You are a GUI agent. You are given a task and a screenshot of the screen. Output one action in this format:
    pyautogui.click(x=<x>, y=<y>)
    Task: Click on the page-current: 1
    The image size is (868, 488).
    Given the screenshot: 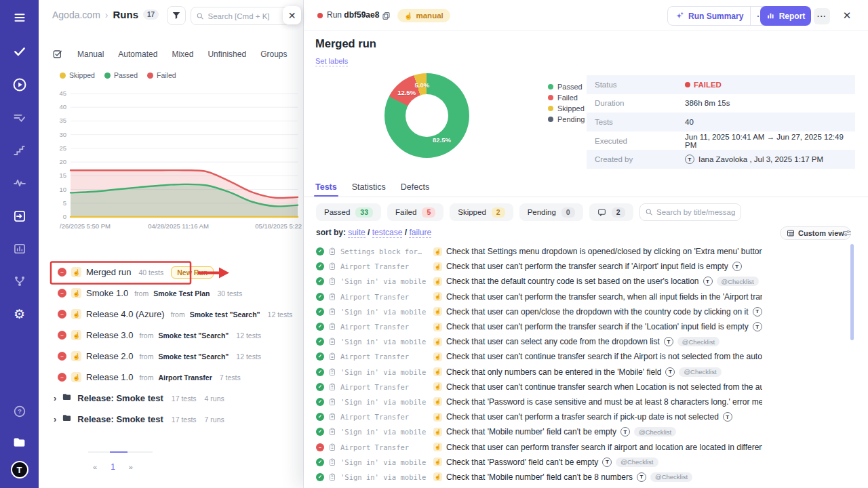 What is the action you would take?
    pyautogui.click(x=113, y=467)
    